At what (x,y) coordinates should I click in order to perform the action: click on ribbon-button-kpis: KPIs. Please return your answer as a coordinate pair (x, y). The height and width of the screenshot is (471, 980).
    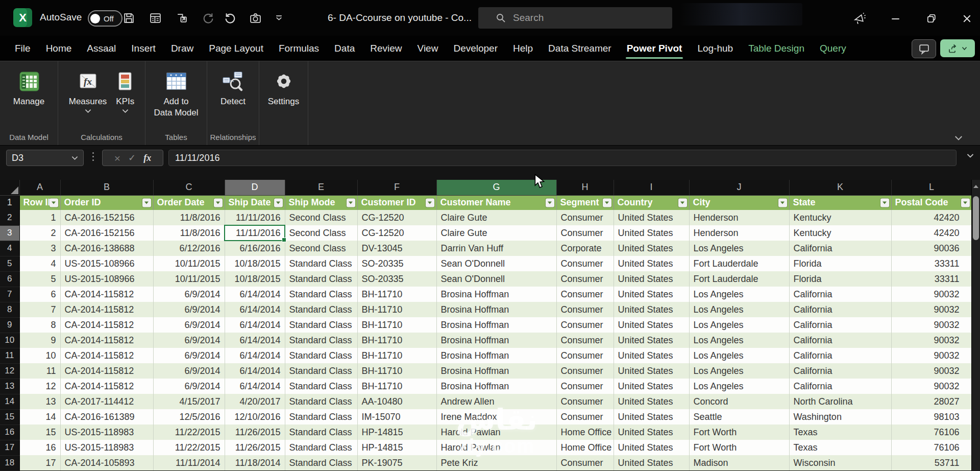
    Looking at the image, I should click on (125, 100).